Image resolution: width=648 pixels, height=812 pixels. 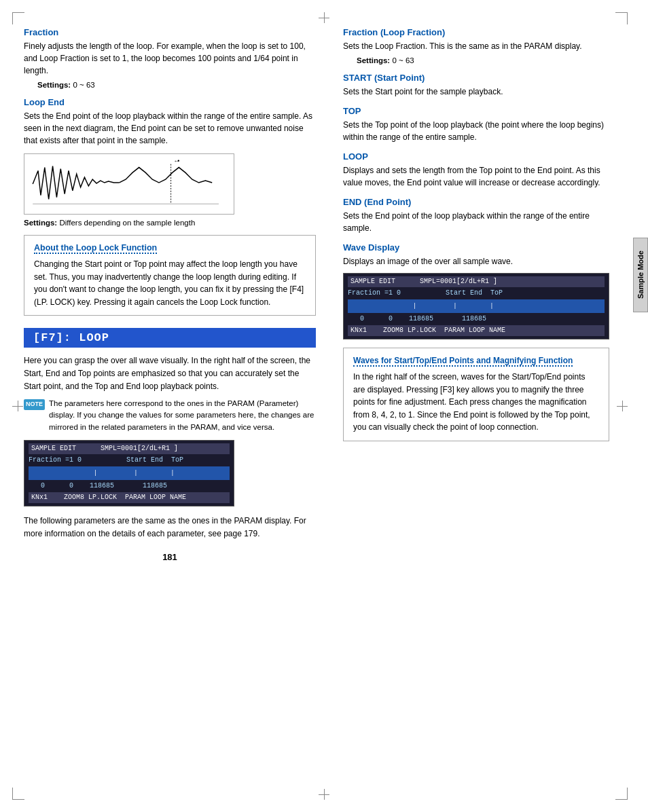 What do you see at coordinates (170, 128) in the screenshot?
I see `loop-end-text: Sets the End point of the loop playback …` at bounding box center [170, 128].